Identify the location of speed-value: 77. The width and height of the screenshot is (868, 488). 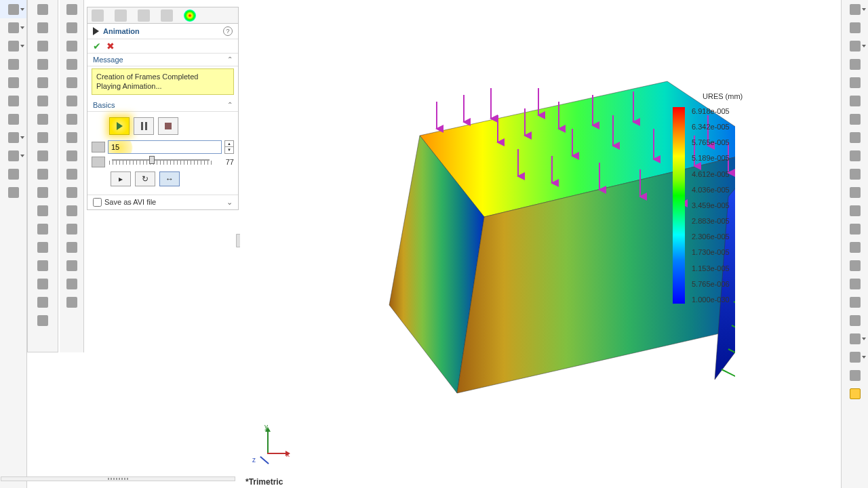
(225, 162).